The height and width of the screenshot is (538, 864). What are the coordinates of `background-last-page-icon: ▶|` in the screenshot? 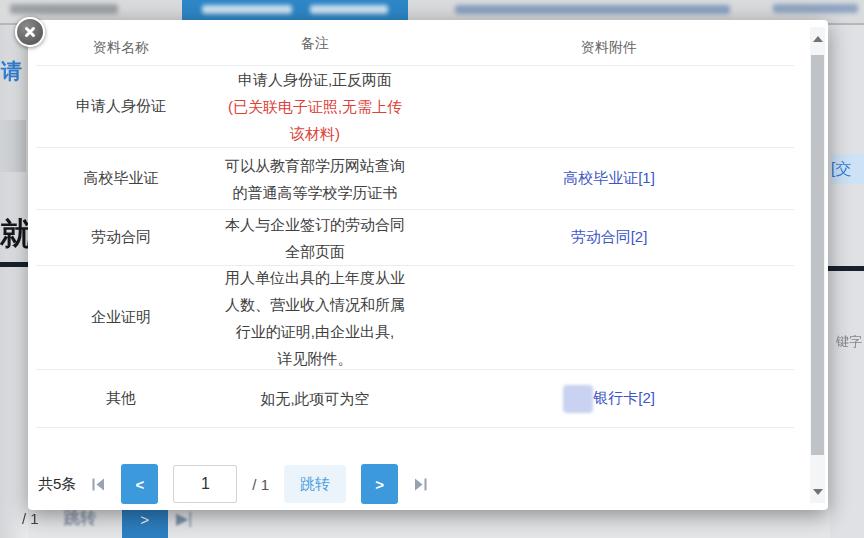 It's located at (184, 518).